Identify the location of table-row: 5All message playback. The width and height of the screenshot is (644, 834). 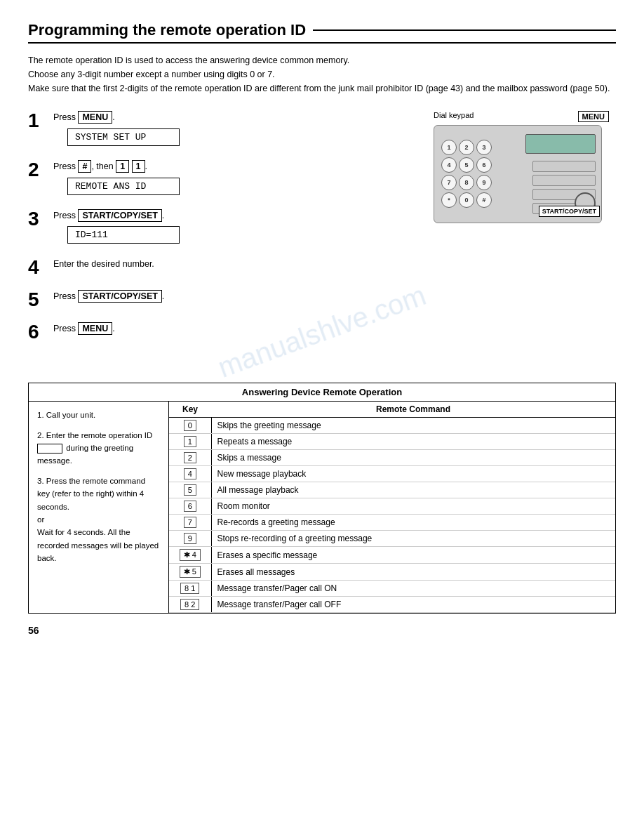
(392, 490).